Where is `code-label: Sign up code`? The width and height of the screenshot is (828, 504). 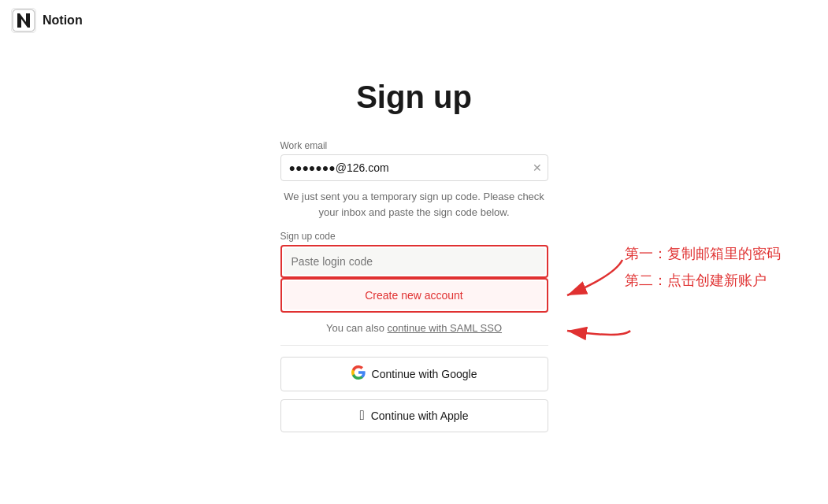
code-label: Sign up code is located at coordinates (414, 236).